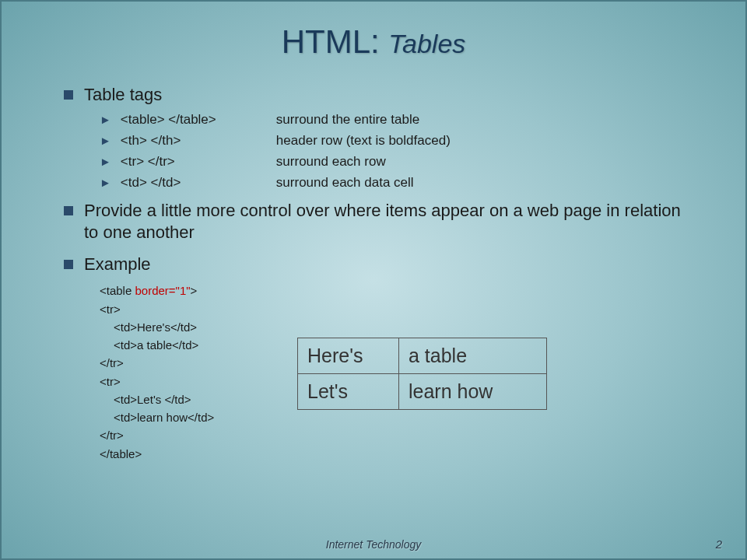 This screenshot has width=747, height=560. What do you see at coordinates (473, 356) in the screenshot?
I see `table-cell: a table` at bounding box center [473, 356].